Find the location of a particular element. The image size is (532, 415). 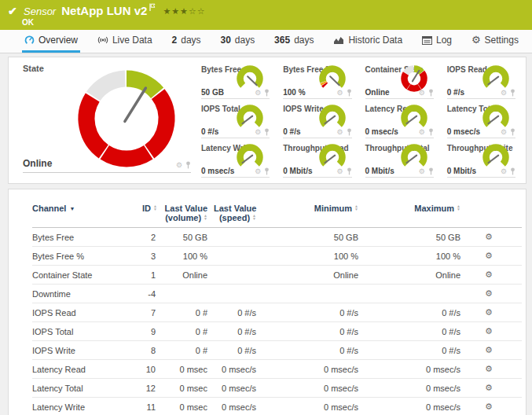

state-label: State is located at coordinates (33, 68).